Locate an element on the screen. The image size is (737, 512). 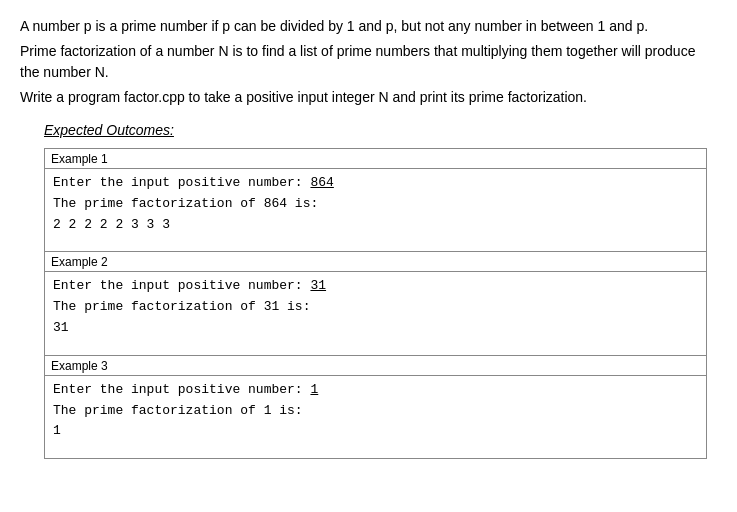
example-3-line1-value: 1 is located at coordinates (314, 390).